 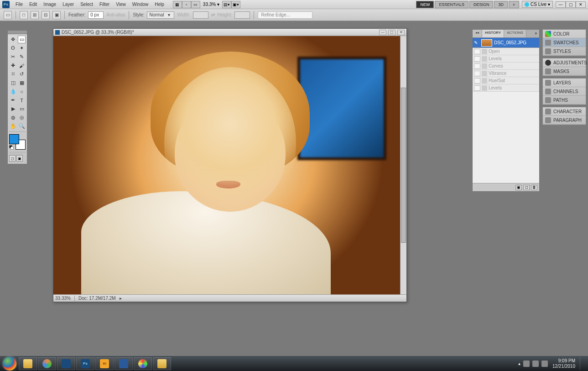 I want to click on menu-select: Select, so click(x=87, y=5).